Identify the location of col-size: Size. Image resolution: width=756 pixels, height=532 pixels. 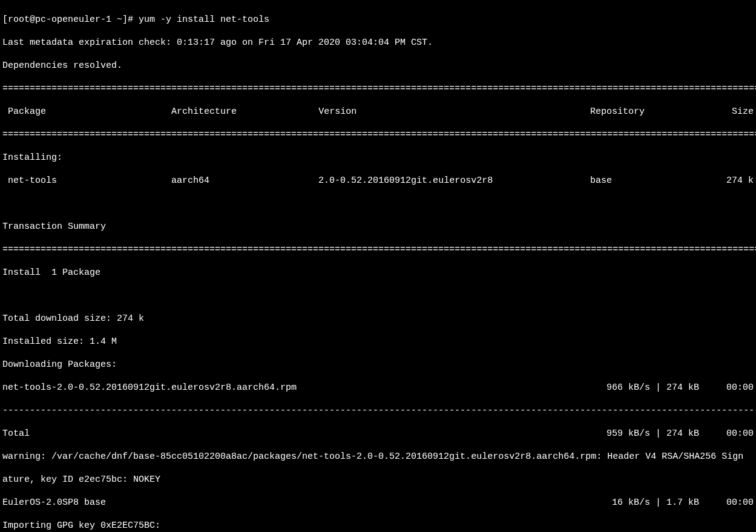
(743, 111).